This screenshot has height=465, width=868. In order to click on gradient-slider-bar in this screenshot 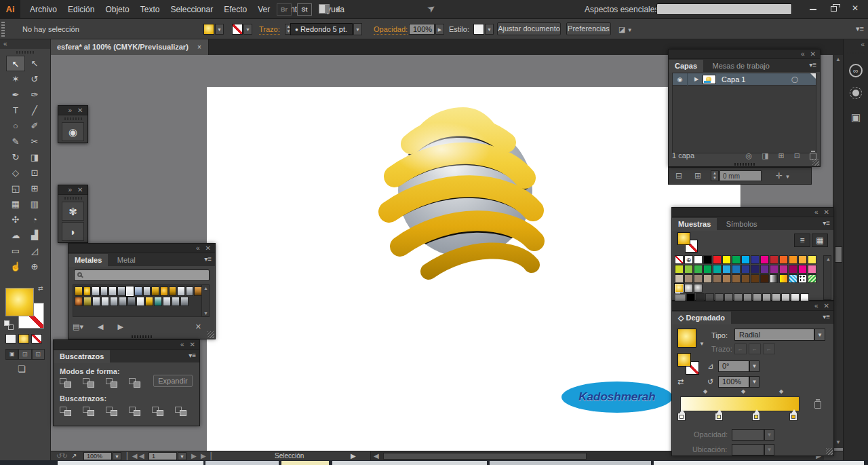, I will do `click(740, 404)`.